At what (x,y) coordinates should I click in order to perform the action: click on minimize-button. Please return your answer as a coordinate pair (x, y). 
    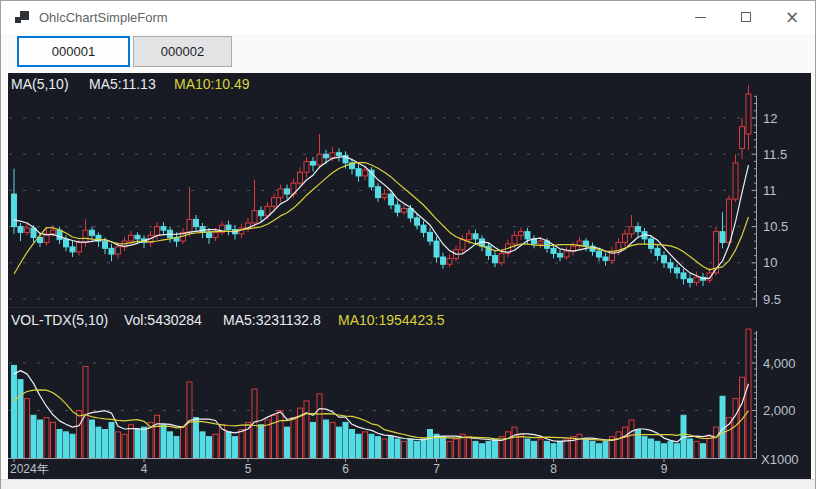
    Looking at the image, I should click on (700, 17).